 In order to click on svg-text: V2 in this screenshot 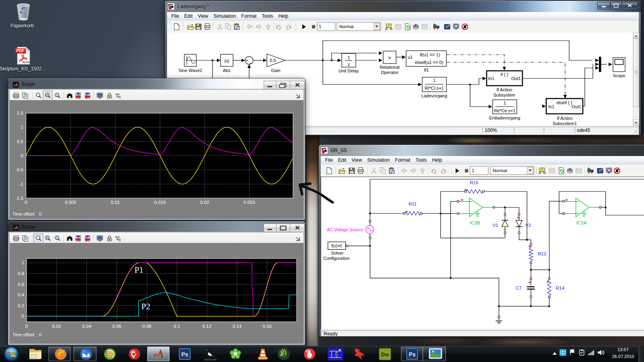, I will do `click(528, 225)`.